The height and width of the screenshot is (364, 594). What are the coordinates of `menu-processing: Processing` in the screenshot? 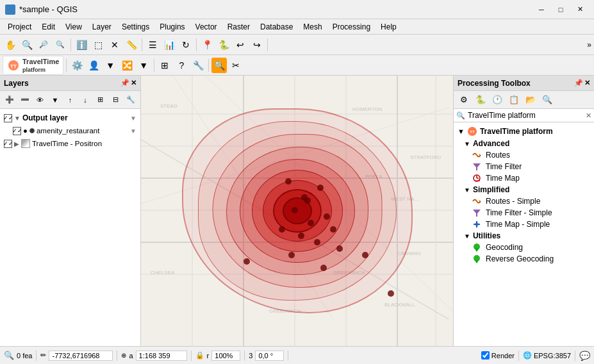 It's located at (351, 27).